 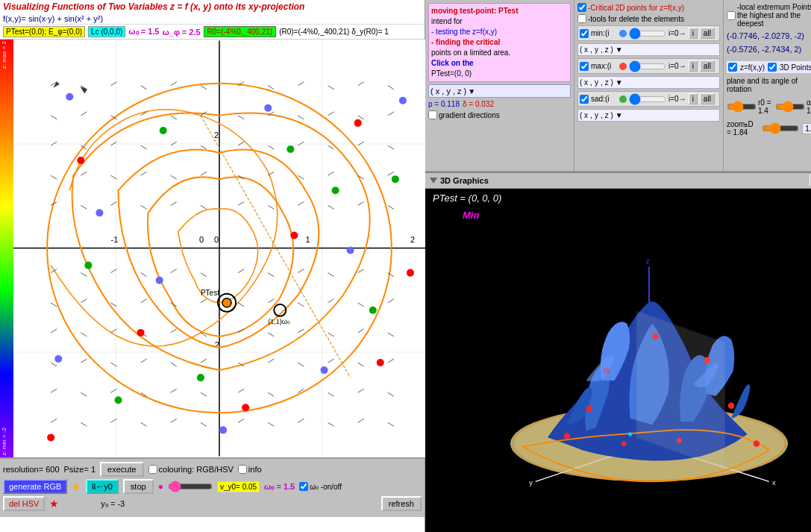 I want to click on sad-color-dot, so click(x=623, y=99).